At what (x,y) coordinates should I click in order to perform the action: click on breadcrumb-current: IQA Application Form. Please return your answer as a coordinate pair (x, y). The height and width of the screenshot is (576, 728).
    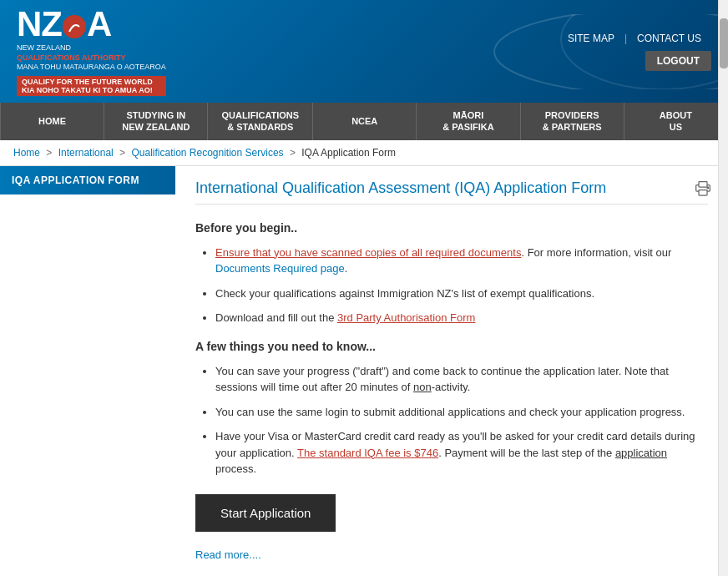
    Looking at the image, I should click on (349, 153).